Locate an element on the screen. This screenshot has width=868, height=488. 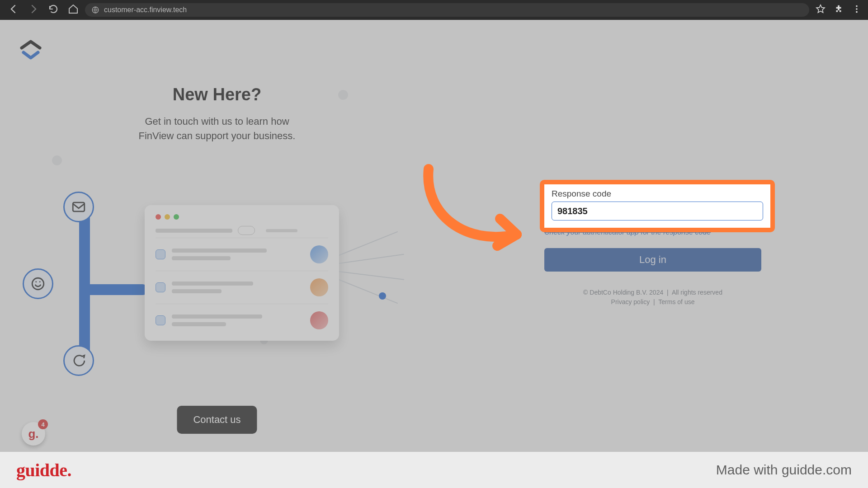
back-icon is located at coordinates (14, 10).